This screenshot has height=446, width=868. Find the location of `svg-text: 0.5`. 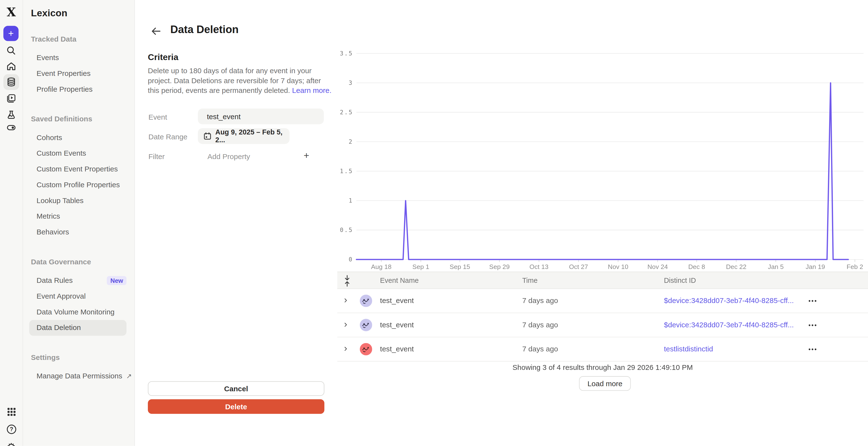

svg-text: 0.5 is located at coordinates (346, 230).